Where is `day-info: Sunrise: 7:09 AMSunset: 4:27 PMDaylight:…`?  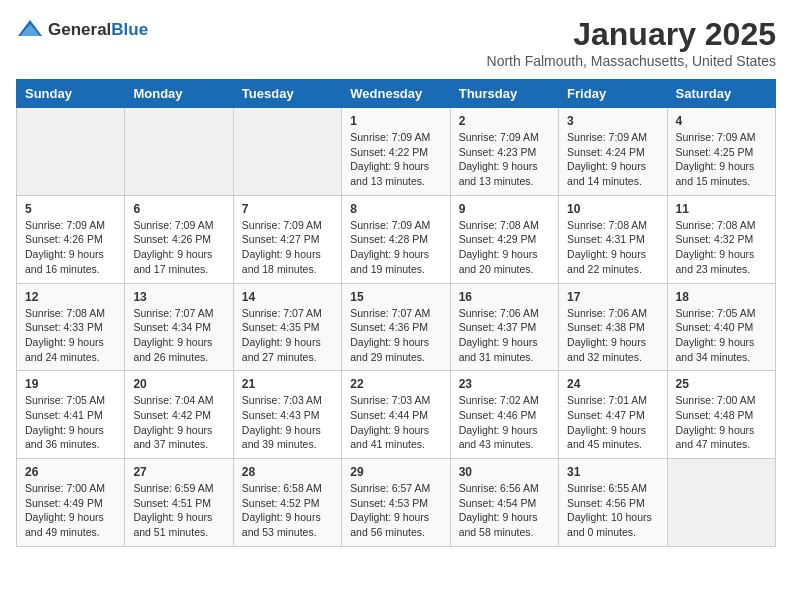
day-info: Sunrise: 7:09 AMSunset: 4:27 PMDaylight:… is located at coordinates (288, 248).